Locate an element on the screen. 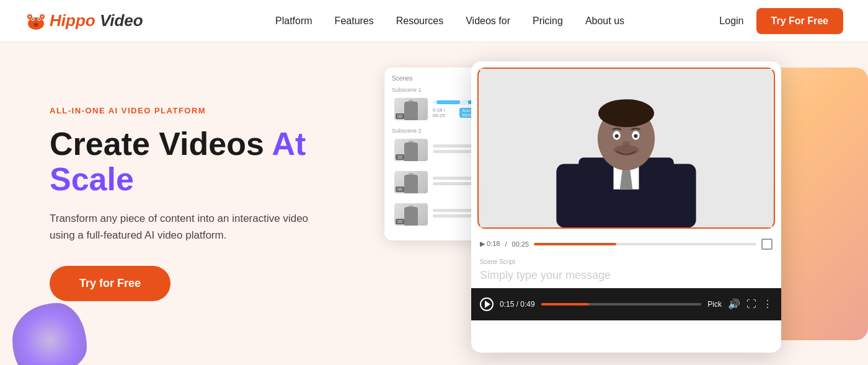  time-current: ▶ 0:18 is located at coordinates (490, 244).